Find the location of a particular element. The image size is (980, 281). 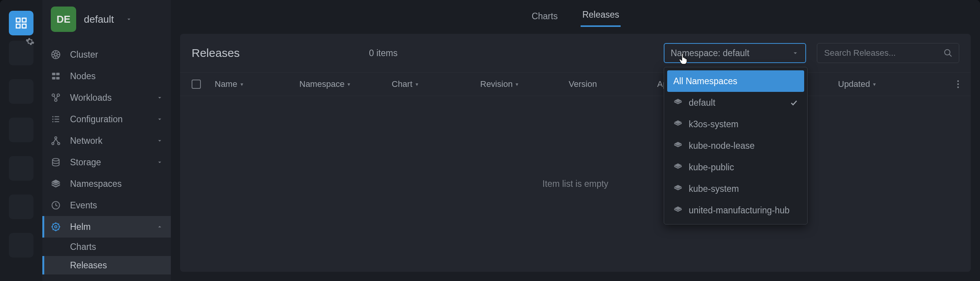

sidebar: DE default Cluster is located at coordinates (107, 141).